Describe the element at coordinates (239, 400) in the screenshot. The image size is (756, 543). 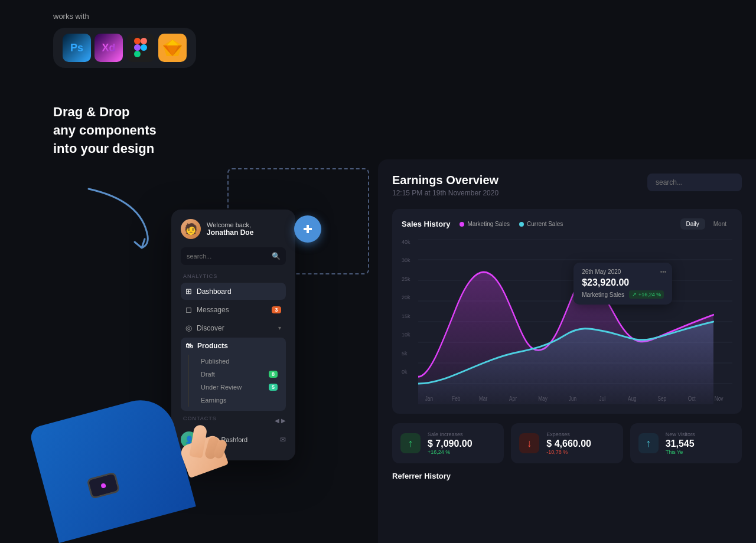
I see `sub-nav-earnings: Earnings` at that location.